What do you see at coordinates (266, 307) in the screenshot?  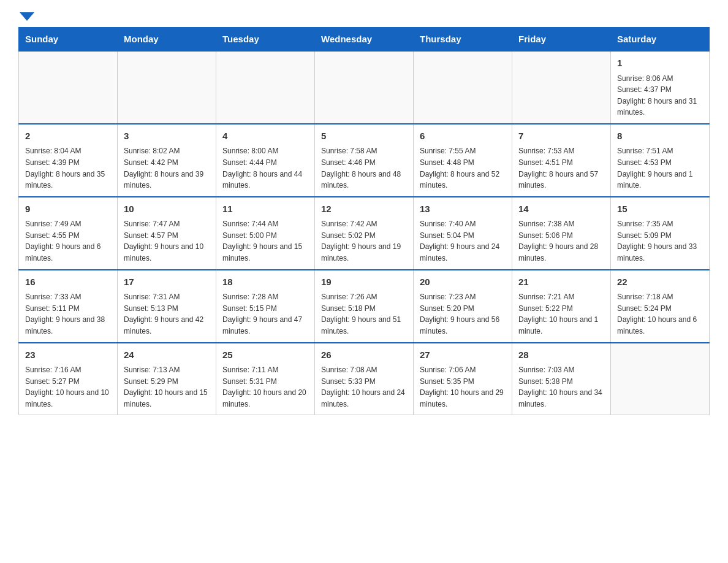 I see `calendar-cell: 18Sunrise: 7:28 AM Sunset: 5:15 PM Dayli…` at bounding box center [266, 307].